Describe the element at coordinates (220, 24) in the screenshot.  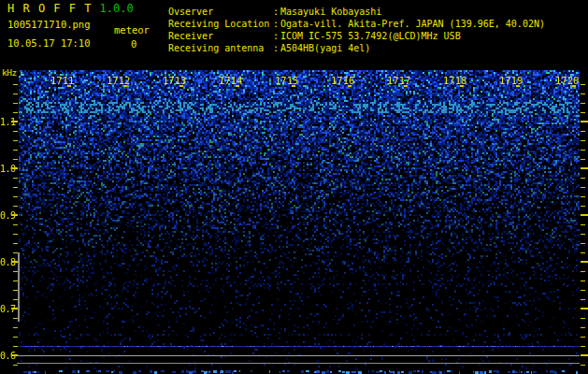
I see `info-label: Receiving Location` at that location.